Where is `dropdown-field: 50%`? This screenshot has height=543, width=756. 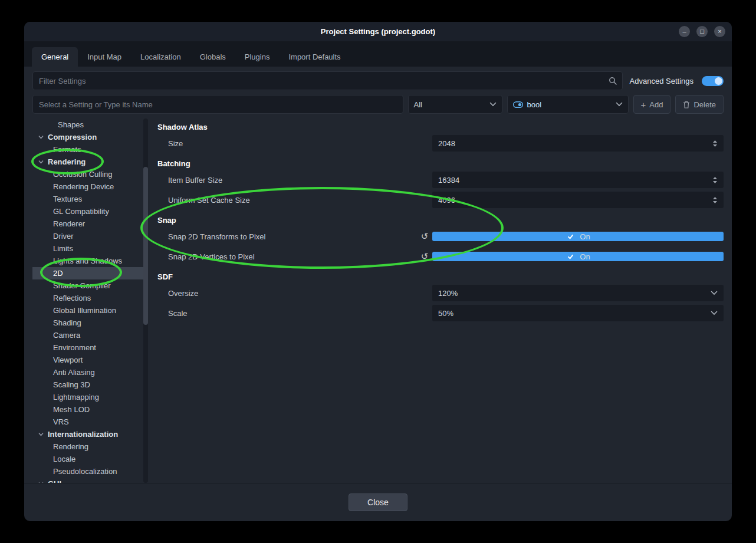
dropdown-field: 50% is located at coordinates (578, 313).